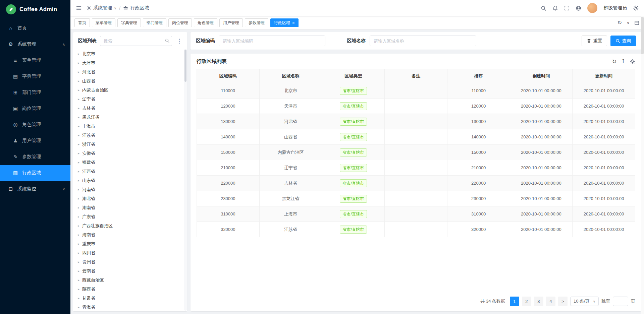  I want to click on sidebar-item: ⊡ 系统监控 ∨, so click(35, 189).